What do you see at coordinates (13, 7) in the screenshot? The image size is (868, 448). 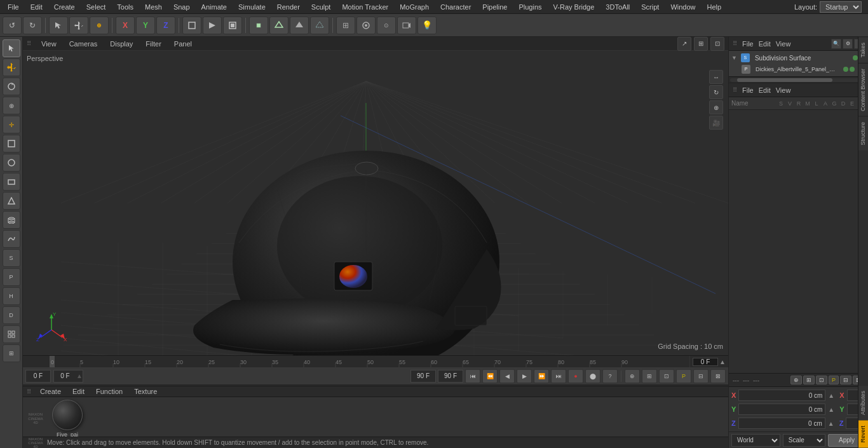 I see `menu-file: File` at bounding box center [13, 7].